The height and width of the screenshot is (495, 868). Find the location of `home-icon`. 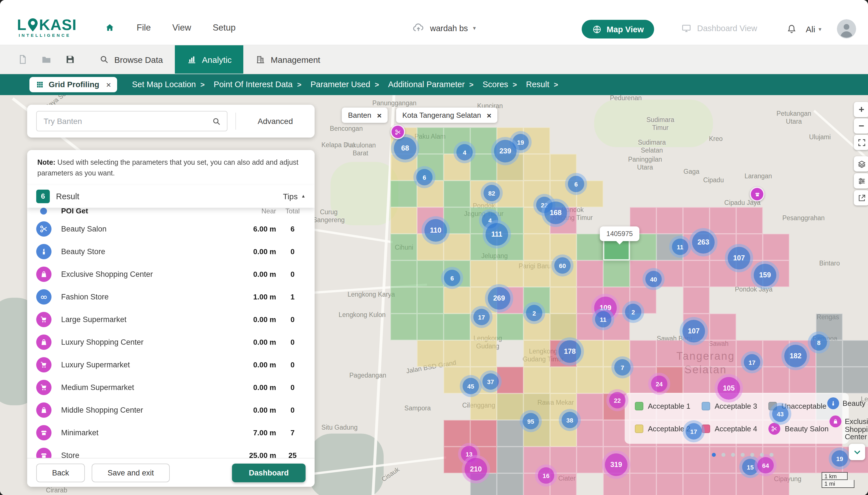

home-icon is located at coordinates (109, 27).